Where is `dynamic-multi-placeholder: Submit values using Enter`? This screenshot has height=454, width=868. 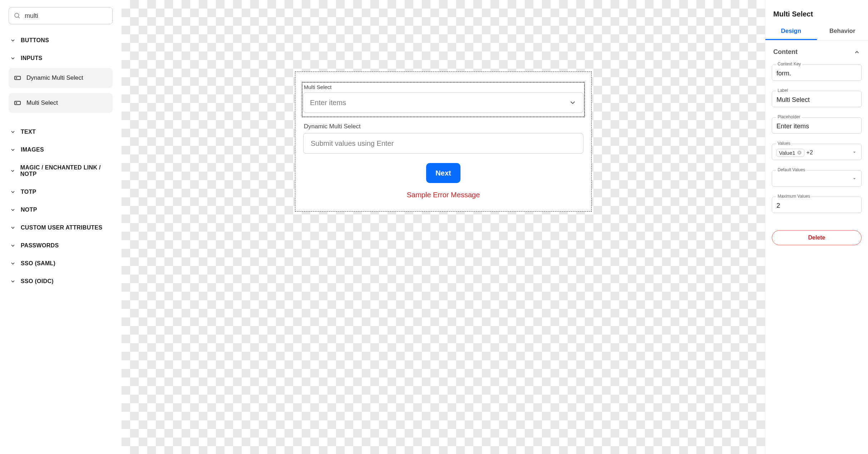 dynamic-multi-placeholder: Submit values using Enter is located at coordinates (352, 144).